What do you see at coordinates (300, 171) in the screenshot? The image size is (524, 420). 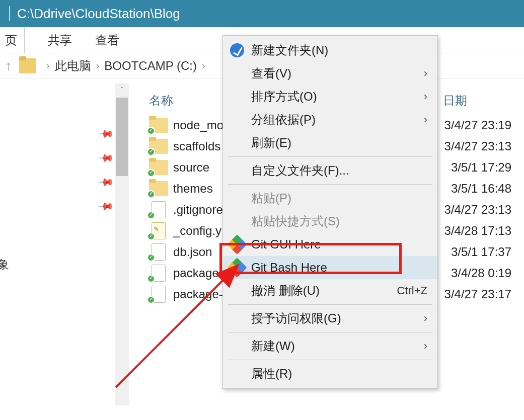 I see `menu-label: 自定义文件夹(F)...` at bounding box center [300, 171].